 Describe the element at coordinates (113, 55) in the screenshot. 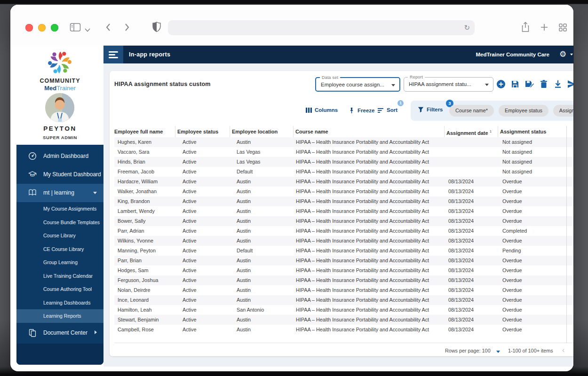

I see `menu-toggle-button` at that location.